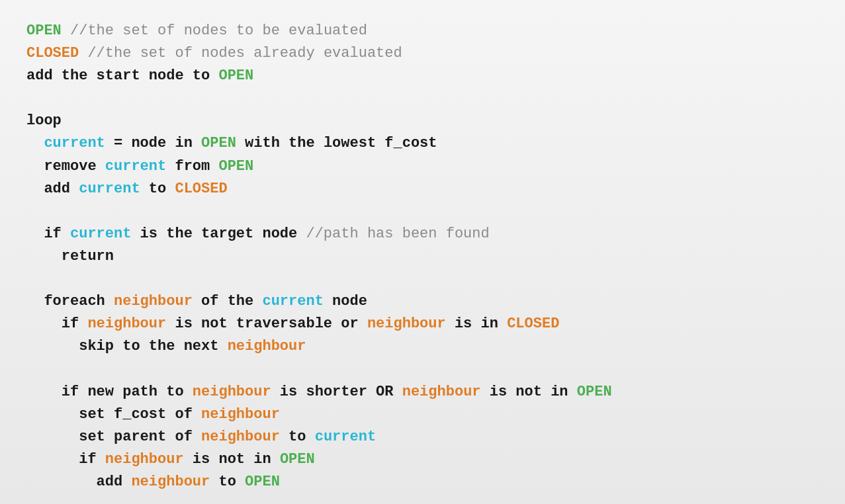 Image resolution: width=845 pixels, height=504 pixels. I want to click on neighbour-keyword-10: neighbour, so click(171, 482).